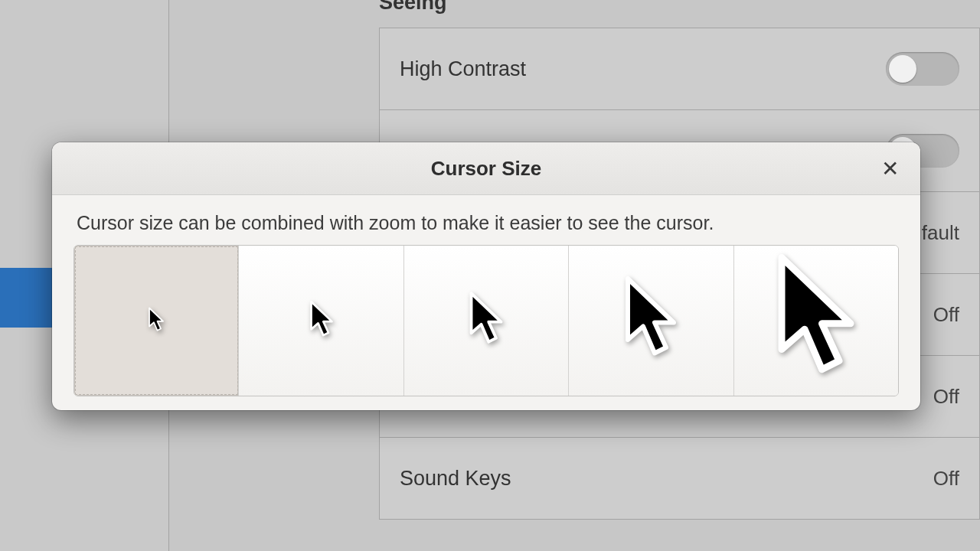 This screenshot has width=980, height=551. What do you see at coordinates (680, 69) in the screenshot?
I see `row-high-contrast: High Contrast` at bounding box center [680, 69].